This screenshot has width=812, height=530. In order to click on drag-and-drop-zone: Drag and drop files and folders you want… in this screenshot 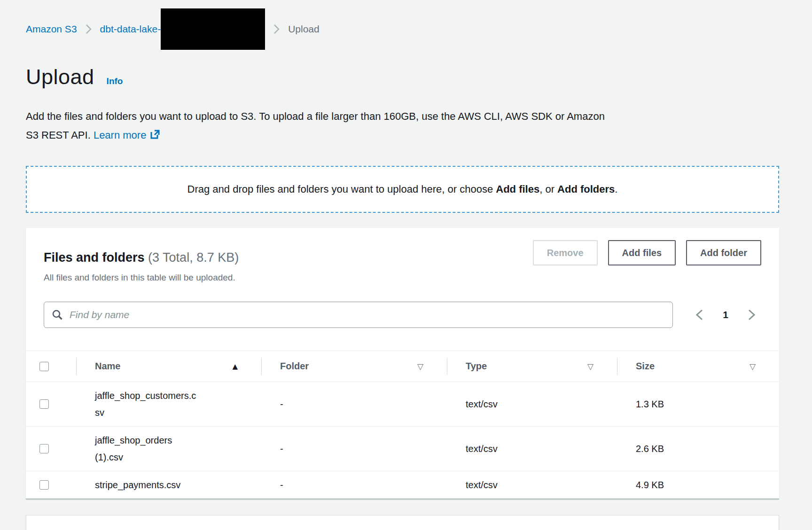, I will do `click(402, 189)`.